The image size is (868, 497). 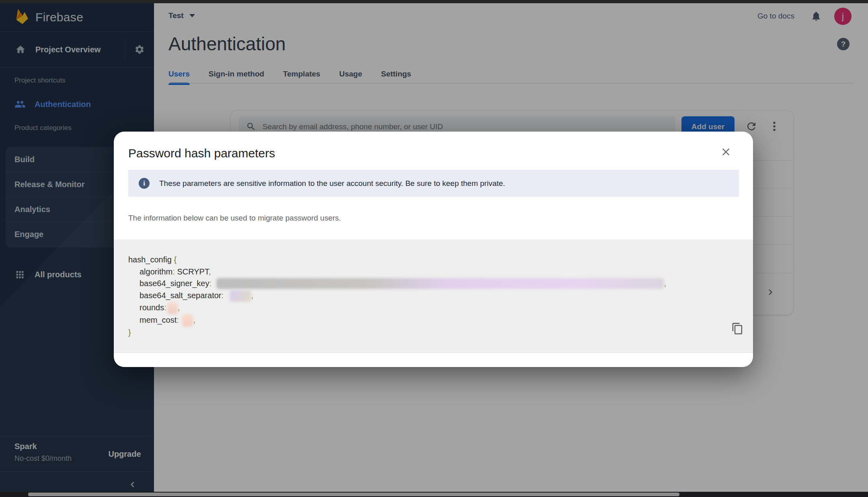 I want to click on redacted-mem-cost, so click(x=187, y=320).